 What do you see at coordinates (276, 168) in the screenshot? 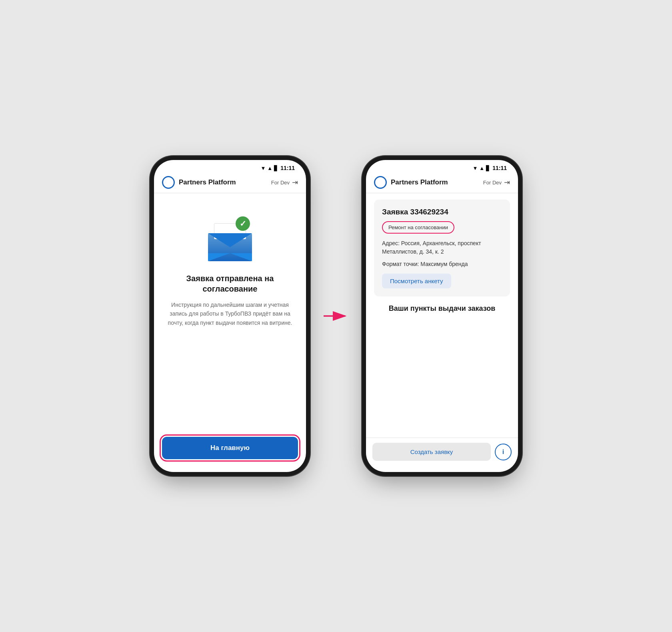
I see `battery-icon: ▊` at bounding box center [276, 168].